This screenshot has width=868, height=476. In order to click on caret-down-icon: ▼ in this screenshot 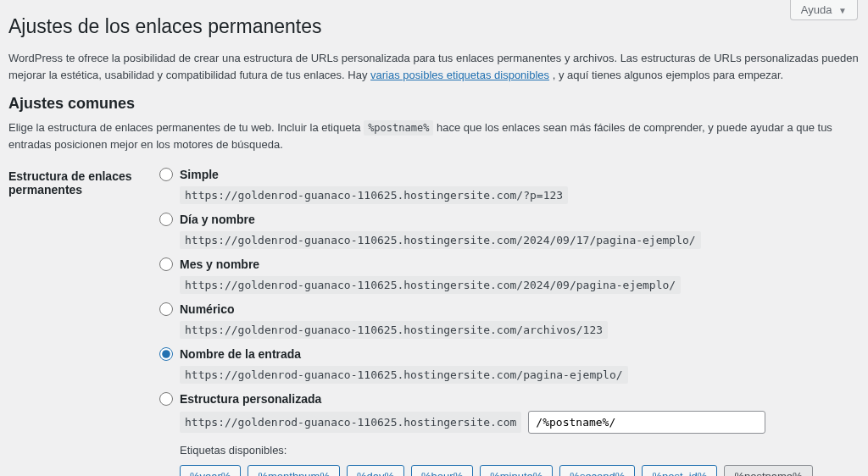, I will do `click(843, 10)`.